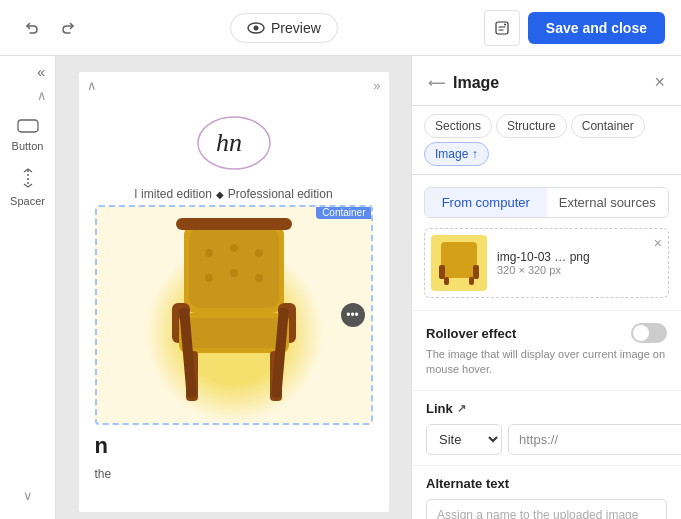  I want to click on svg-text: hn, so click(229, 142).